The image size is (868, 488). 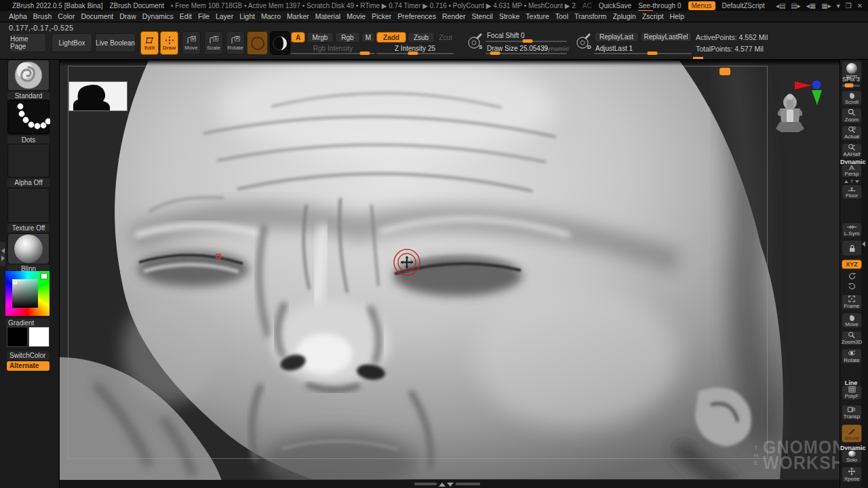 What do you see at coordinates (615, 5) in the screenshot?
I see `quicksave-button: QuickSave` at bounding box center [615, 5].